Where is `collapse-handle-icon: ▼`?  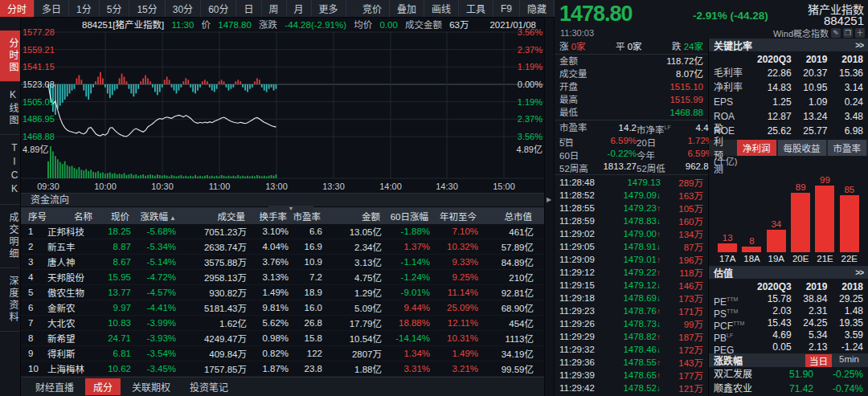 collapse-handle-icon: ▼ is located at coordinates (291, 209).